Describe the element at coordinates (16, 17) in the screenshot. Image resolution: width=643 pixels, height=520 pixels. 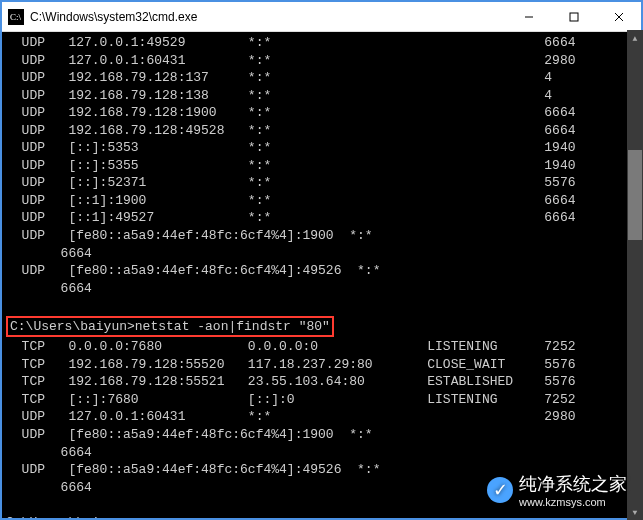
I see `cmd-icon: C:\` at that location.